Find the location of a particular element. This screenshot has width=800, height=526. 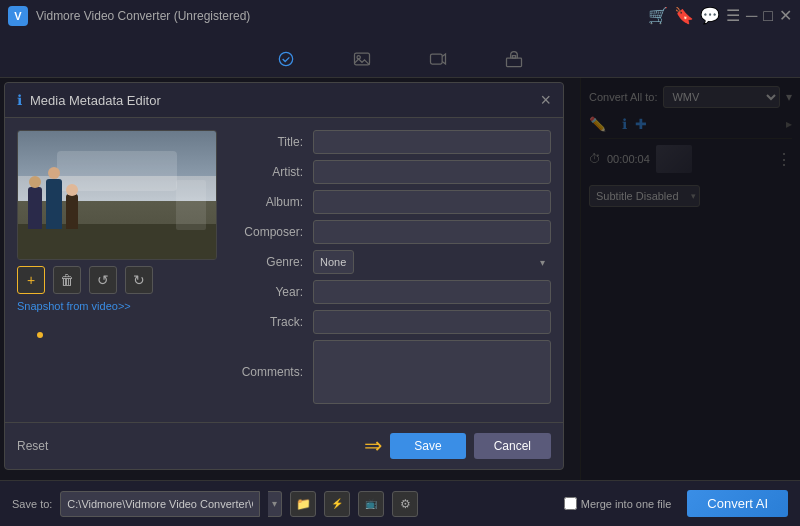

composer-label: Composer: is located at coordinates (273, 232).